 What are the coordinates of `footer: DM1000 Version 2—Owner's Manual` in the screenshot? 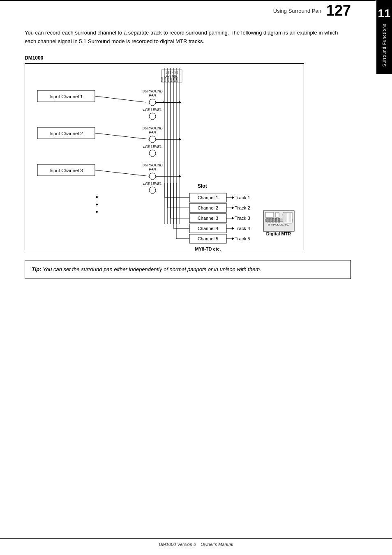 It's located at (196, 542).